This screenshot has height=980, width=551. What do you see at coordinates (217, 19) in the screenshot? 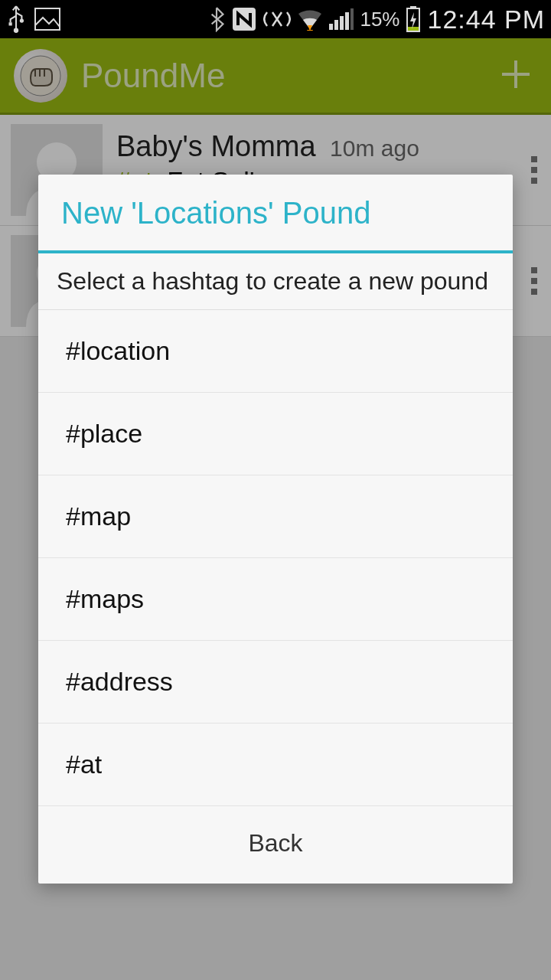
I see `bluetooth-icon` at bounding box center [217, 19].